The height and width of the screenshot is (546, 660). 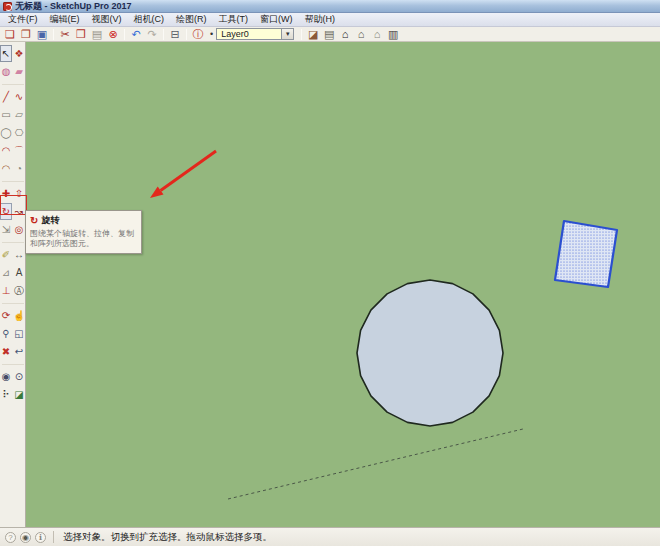 I want to click on menu-edit: 编辑(E), so click(x=65, y=20).